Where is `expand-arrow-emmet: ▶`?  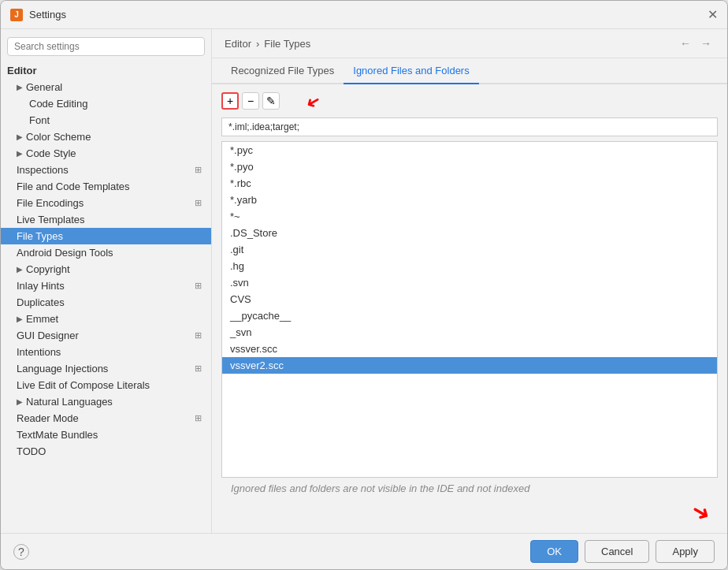
expand-arrow-emmet: ▶ is located at coordinates (20, 319).